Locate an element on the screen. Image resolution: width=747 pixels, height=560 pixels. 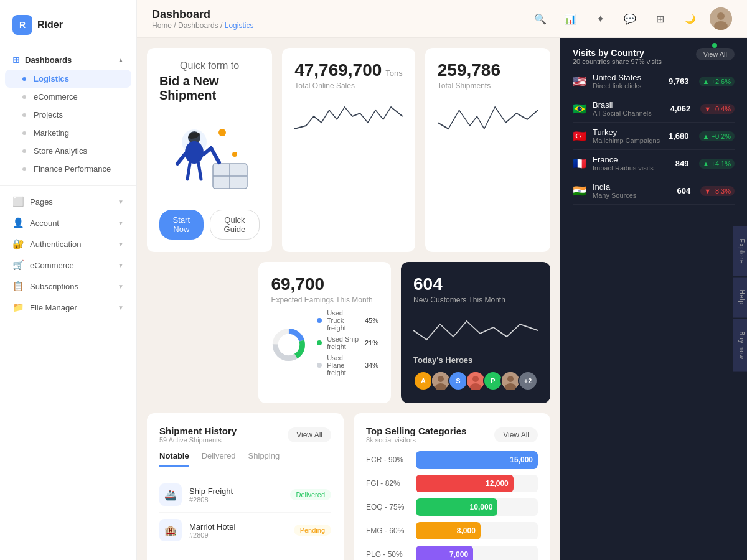
help-button: Help is located at coordinates (740, 297).